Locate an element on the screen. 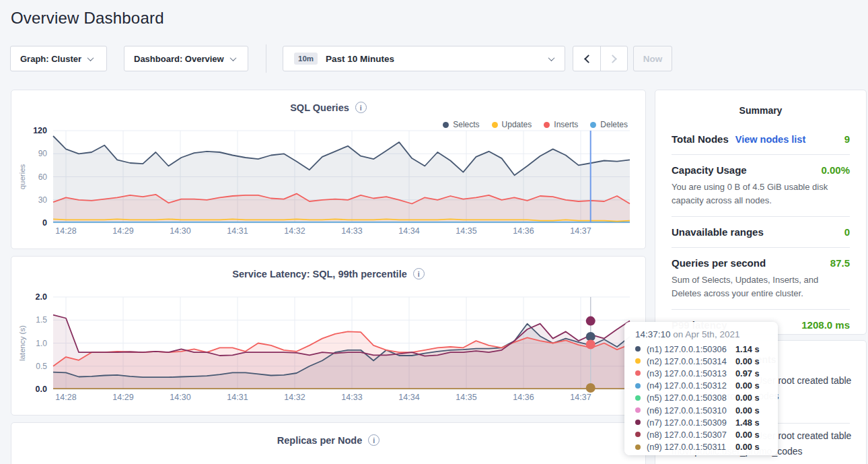 Image resolution: width=868 pixels, height=464 pixels. svg-text: 1.0 is located at coordinates (42, 343).